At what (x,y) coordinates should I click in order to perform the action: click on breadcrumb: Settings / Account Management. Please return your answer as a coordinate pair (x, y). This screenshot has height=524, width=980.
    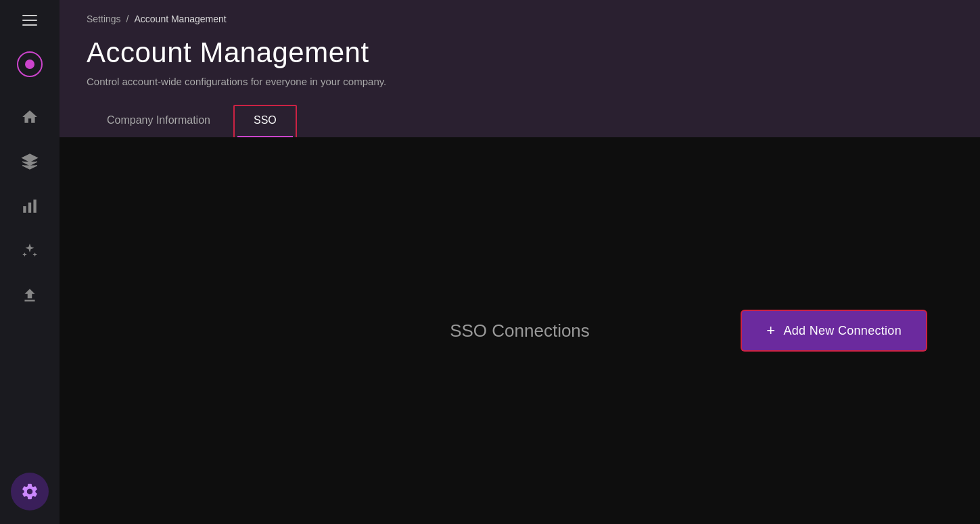
    Looking at the image, I should click on (519, 19).